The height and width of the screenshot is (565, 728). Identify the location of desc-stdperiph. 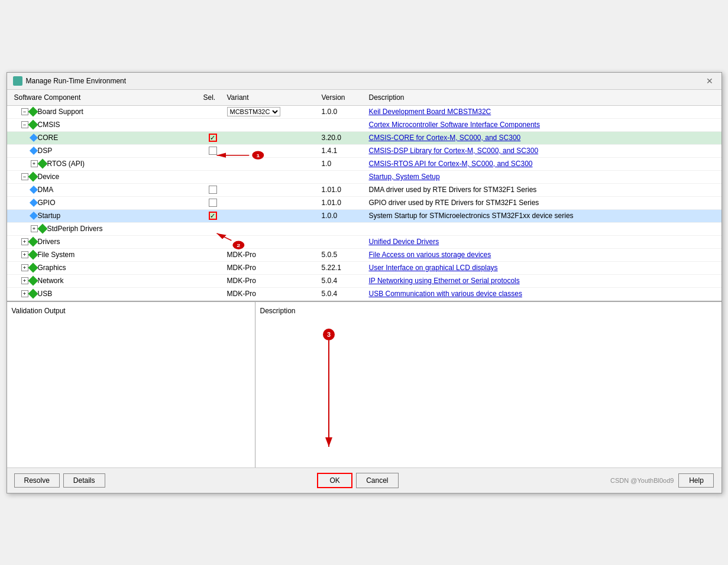
(542, 229).